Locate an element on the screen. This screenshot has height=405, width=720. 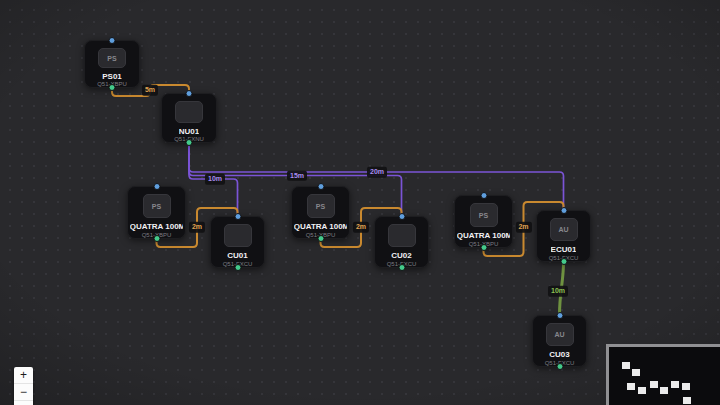
zoom-controls: + − is located at coordinates (24, 386).